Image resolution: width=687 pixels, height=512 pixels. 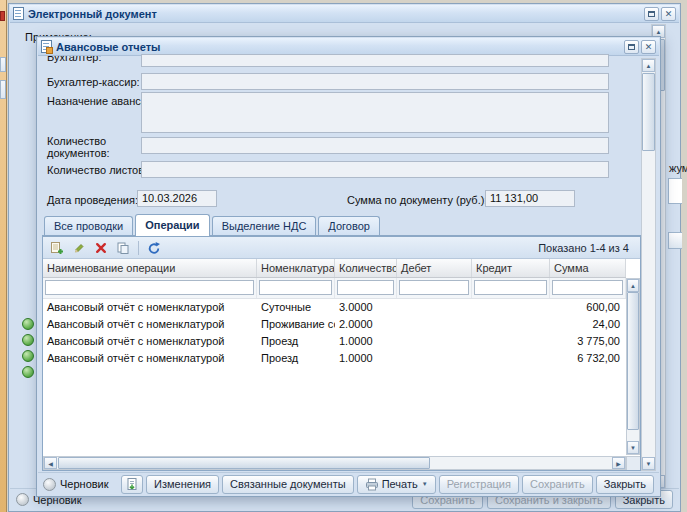 I want to click on print-button: Печать ▼, so click(x=396, y=484).